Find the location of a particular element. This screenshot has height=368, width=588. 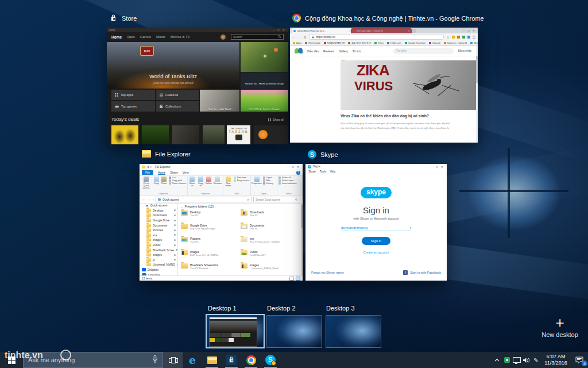

properties-button: Properties is located at coordinates (257, 181).